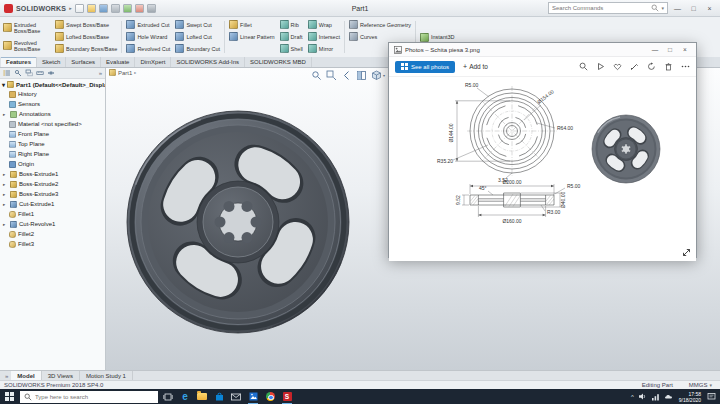  What do you see at coordinates (655, 50) in the screenshot?
I see `photos-minimize-button` at bounding box center [655, 50].